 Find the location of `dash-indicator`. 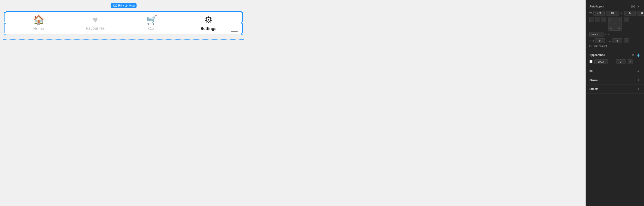

dash-indicator is located at coordinates (234, 32).